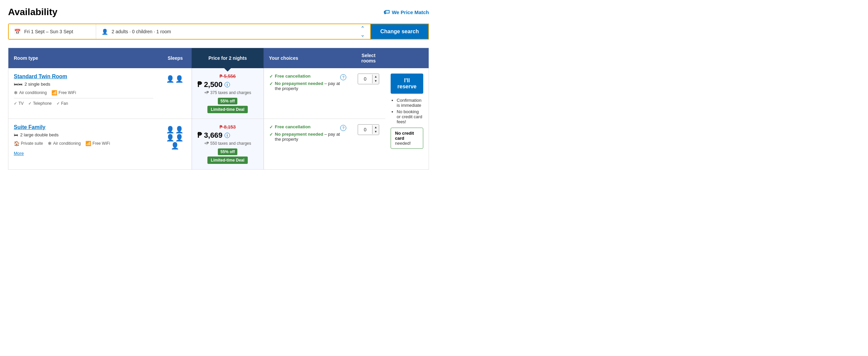 This screenshot has height=356, width=868. Describe the element at coordinates (369, 59) in the screenshot. I see `col-header-select: Select rooms` at that location.